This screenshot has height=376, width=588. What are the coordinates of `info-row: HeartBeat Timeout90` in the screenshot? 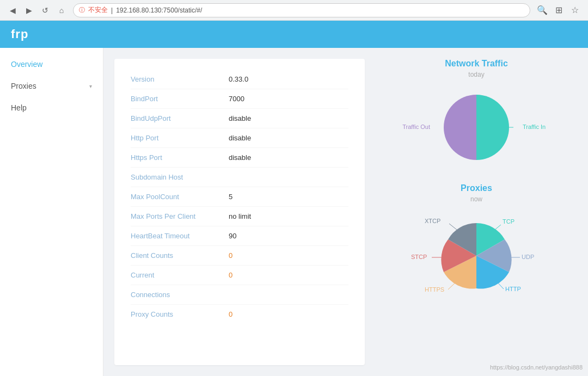 It's located at (240, 236).